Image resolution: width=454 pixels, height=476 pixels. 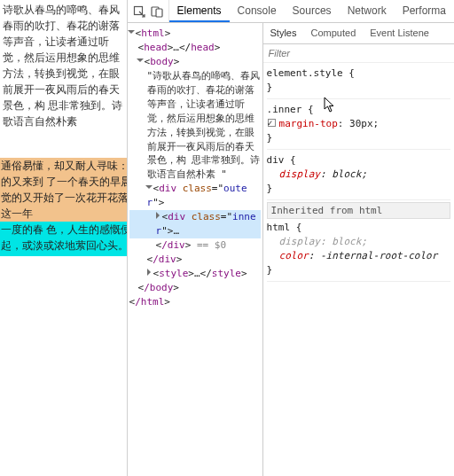 I want to click on prop-display-div: display: block;, so click(x=358, y=175).